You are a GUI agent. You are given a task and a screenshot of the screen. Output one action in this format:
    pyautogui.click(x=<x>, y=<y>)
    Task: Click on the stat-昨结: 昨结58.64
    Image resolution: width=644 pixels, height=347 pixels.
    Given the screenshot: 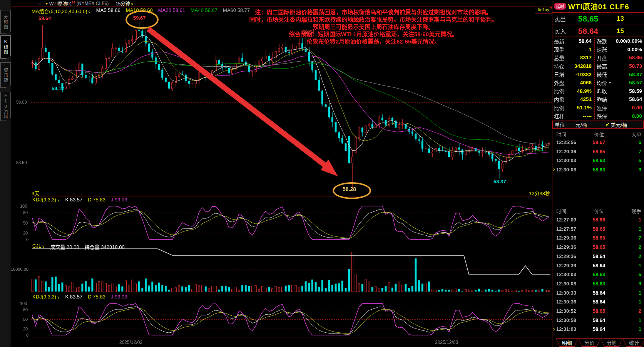 What is the action you would take?
    pyautogui.click(x=620, y=99)
    